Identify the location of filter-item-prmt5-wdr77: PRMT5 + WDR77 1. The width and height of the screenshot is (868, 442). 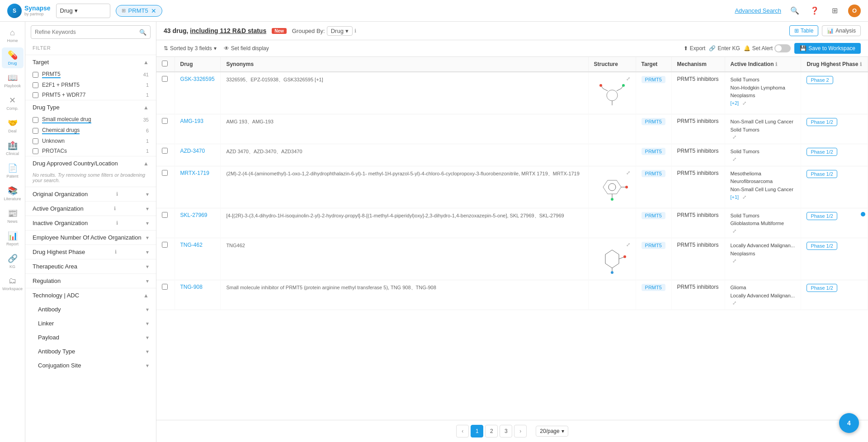
(90, 95).